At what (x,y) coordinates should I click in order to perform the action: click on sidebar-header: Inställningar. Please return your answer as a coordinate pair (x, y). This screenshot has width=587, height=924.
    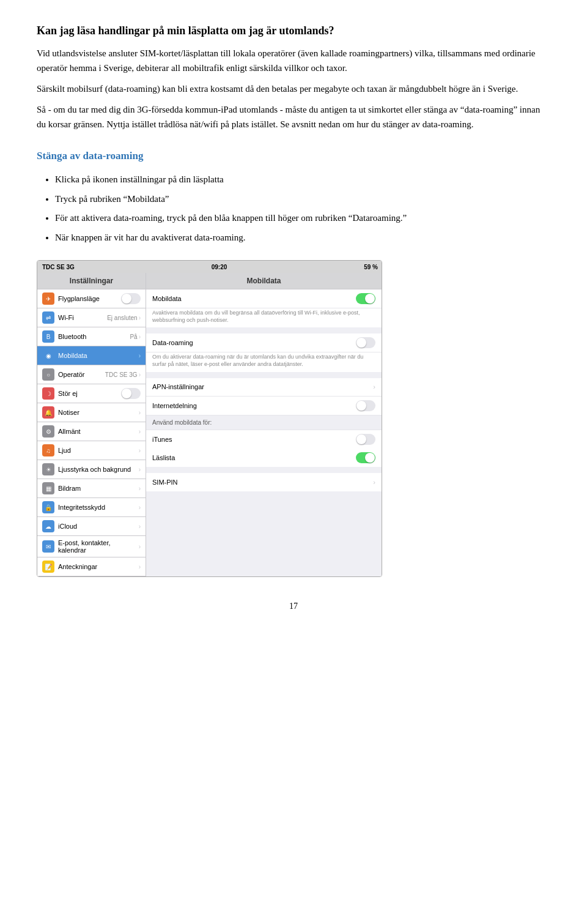
    Looking at the image, I should click on (92, 281).